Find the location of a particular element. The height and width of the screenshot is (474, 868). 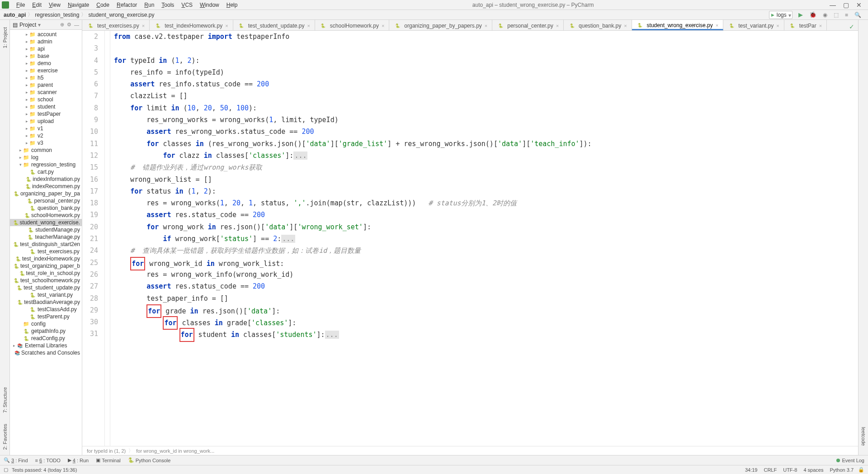

breadcrumb-file: student_wrong_exercise.py is located at coordinates (121, 15).